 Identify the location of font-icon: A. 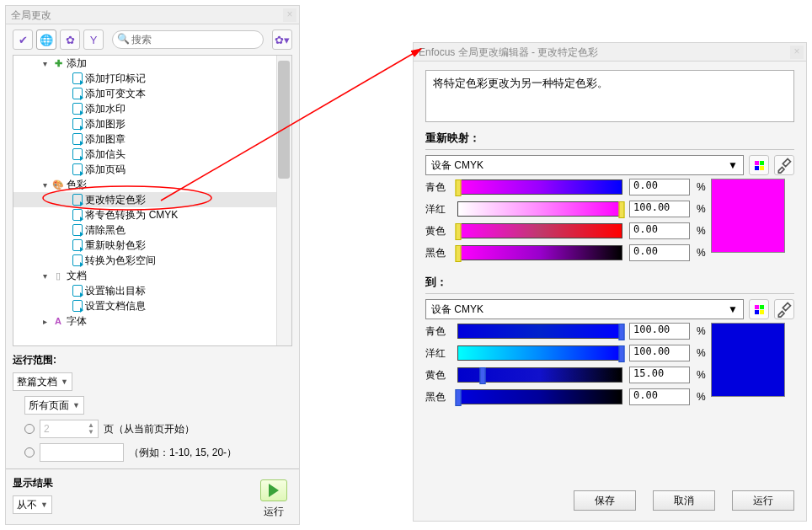
(58, 321).